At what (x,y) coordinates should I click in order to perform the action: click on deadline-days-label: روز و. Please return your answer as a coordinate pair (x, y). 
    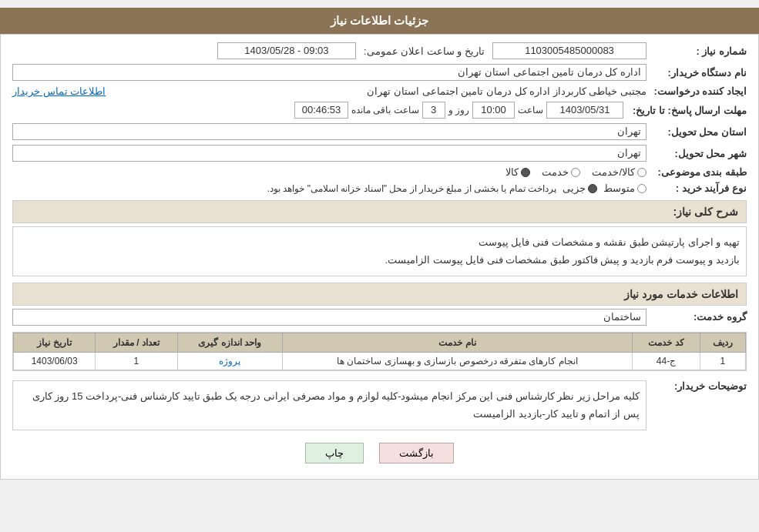
    Looking at the image, I should click on (459, 110).